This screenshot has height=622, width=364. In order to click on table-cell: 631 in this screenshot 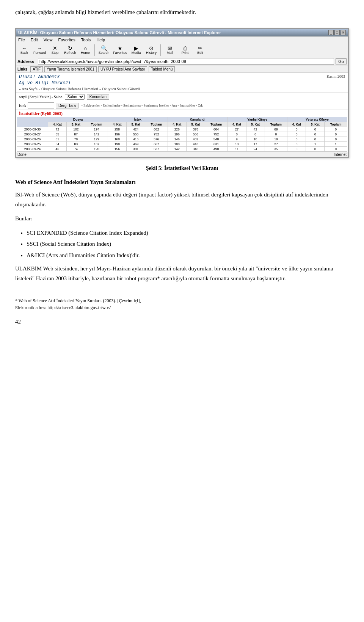, I will do `click(216, 144)`.